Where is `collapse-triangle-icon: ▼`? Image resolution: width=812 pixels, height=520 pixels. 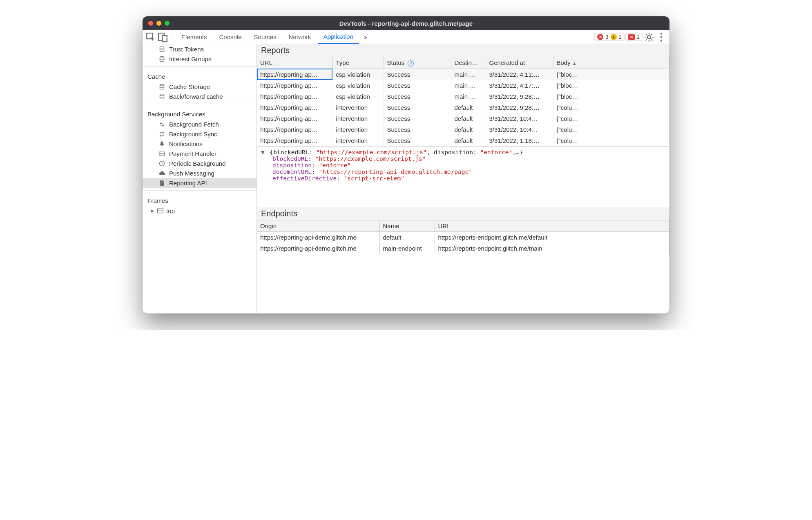 collapse-triangle-icon: ▼ is located at coordinates (263, 152).